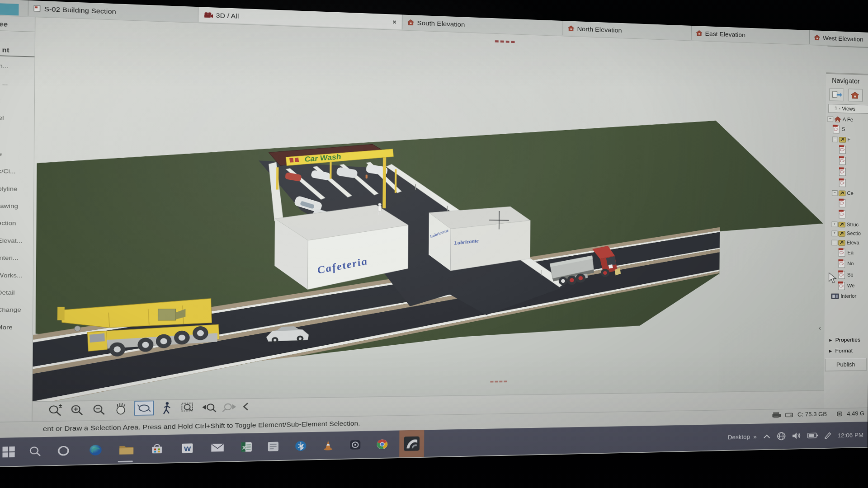  What do you see at coordinates (845, 109) in the screenshot?
I see `viewmap-selector-label: 1 - Views` at bounding box center [845, 109].